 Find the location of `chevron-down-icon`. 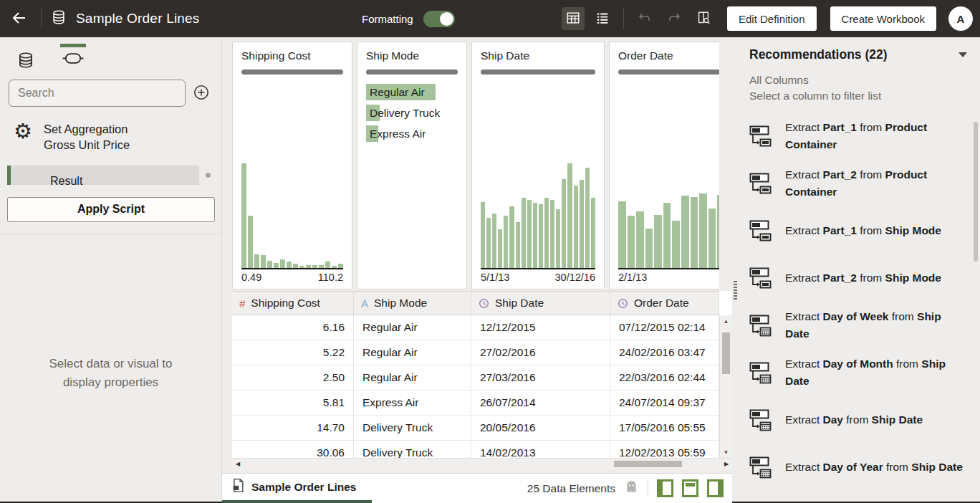

chevron-down-icon is located at coordinates (963, 54).